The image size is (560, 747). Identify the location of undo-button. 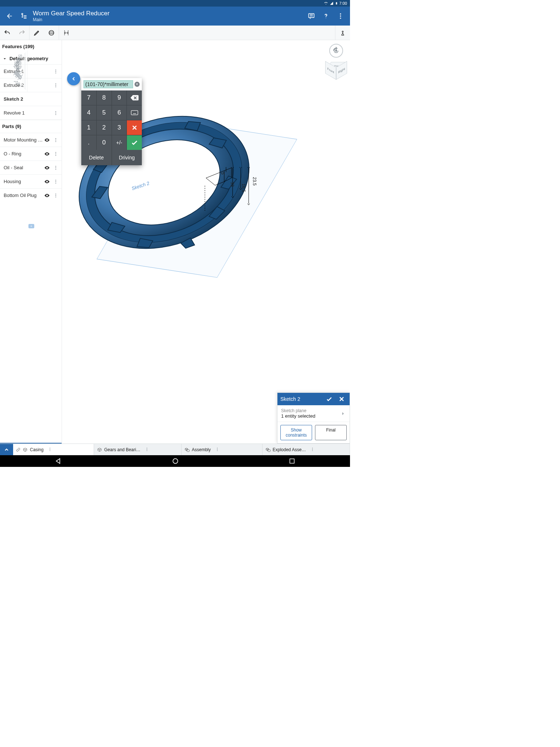
(7, 33).